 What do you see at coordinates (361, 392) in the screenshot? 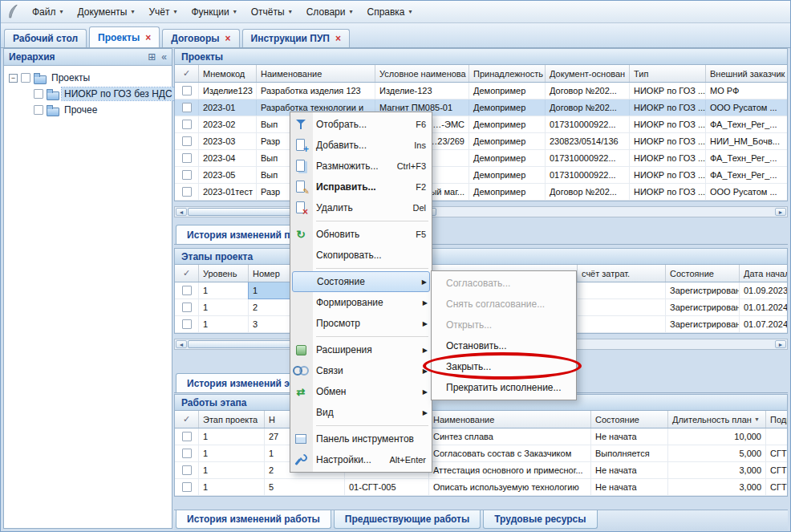
I see `context-menu-item-exchange: Обмен▶` at bounding box center [361, 392].